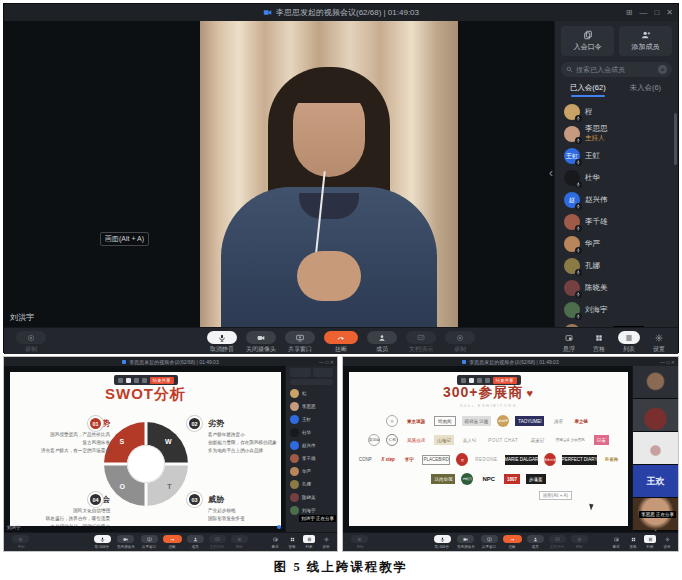 The height and width of the screenshot is (580, 682). Describe the element at coordinates (670, 12) in the screenshot. I see `close-icon: ✕` at that location.